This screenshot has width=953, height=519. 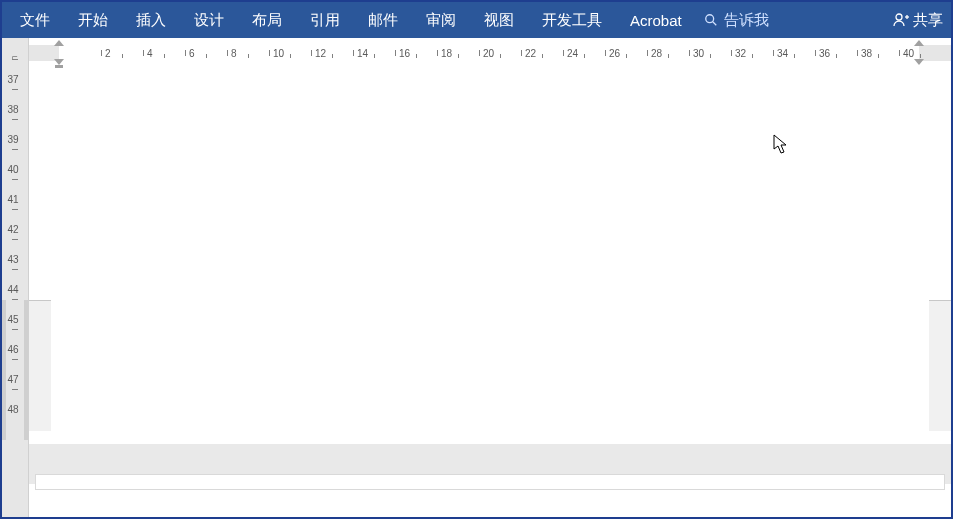 What do you see at coordinates (209, 20) in the screenshot?
I see `ribbon-tab: 设计` at bounding box center [209, 20].